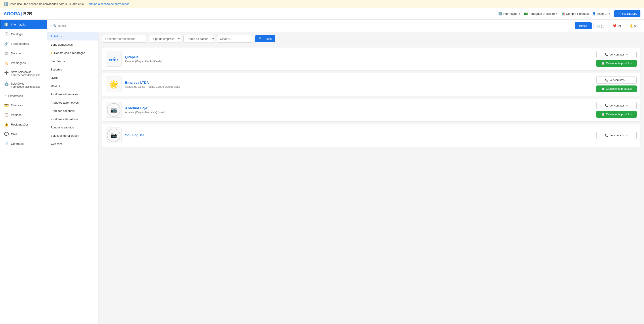 The height and width of the screenshot is (324, 644). Describe the element at coordinates (634, 26) in the screenshot. I see `notifications-button: 🔔 (0)` at that location.